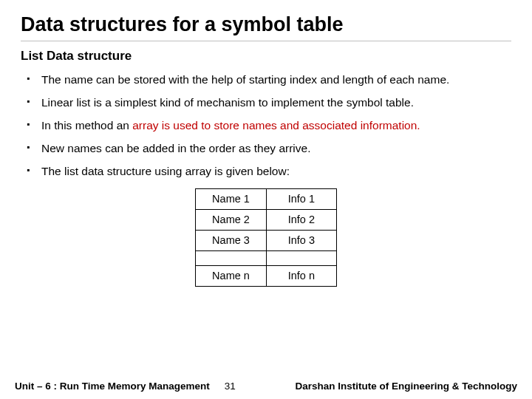  What do you see at coordinates (231, 276) in the screenshot?
I see `table-cell: Name n` at bounding box center [231, 276].